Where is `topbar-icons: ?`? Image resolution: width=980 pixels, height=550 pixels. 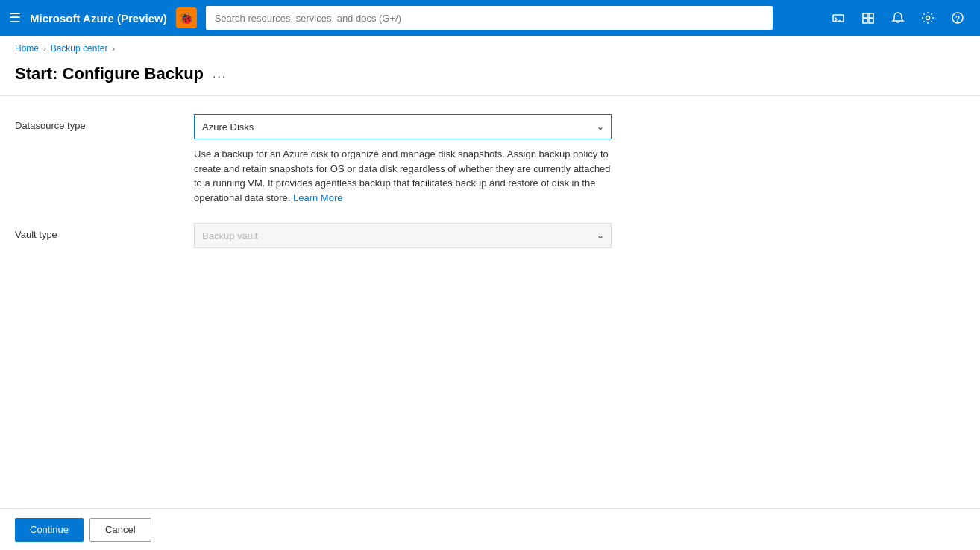
topbar-icons: ? is located at coordinates (898, 18).